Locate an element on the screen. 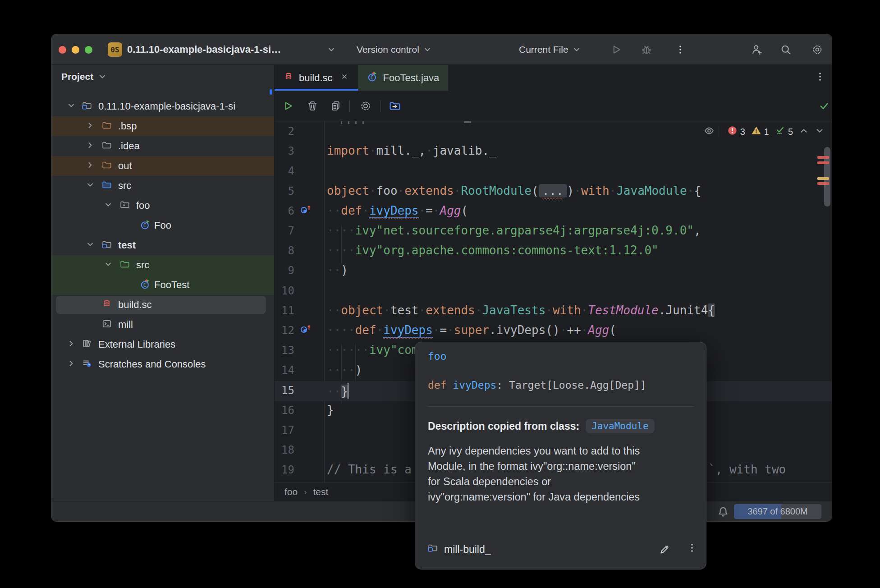 This screenshot has width=880, height=588. popup-signature: def ivyDeps: Target[Loose.Agg[Dep]] is located at coordinates (537, 385).